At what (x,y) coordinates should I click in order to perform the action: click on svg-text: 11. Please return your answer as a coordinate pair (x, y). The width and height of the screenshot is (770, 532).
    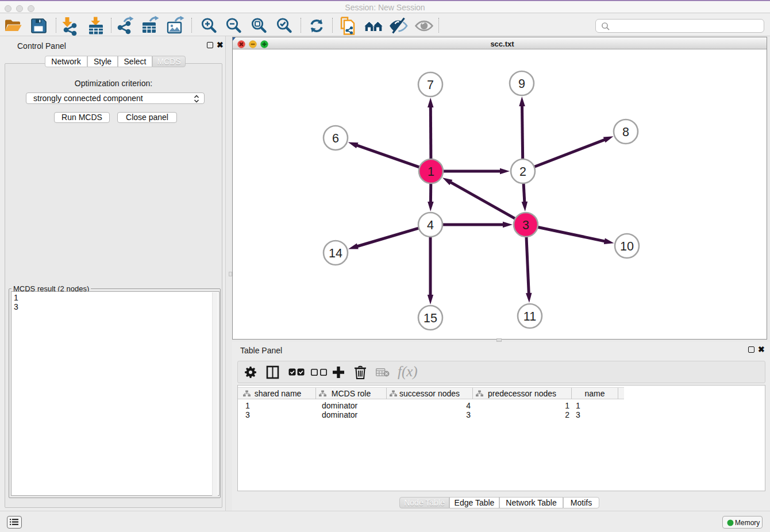
    Looking at the image, I should click on (530, 317).